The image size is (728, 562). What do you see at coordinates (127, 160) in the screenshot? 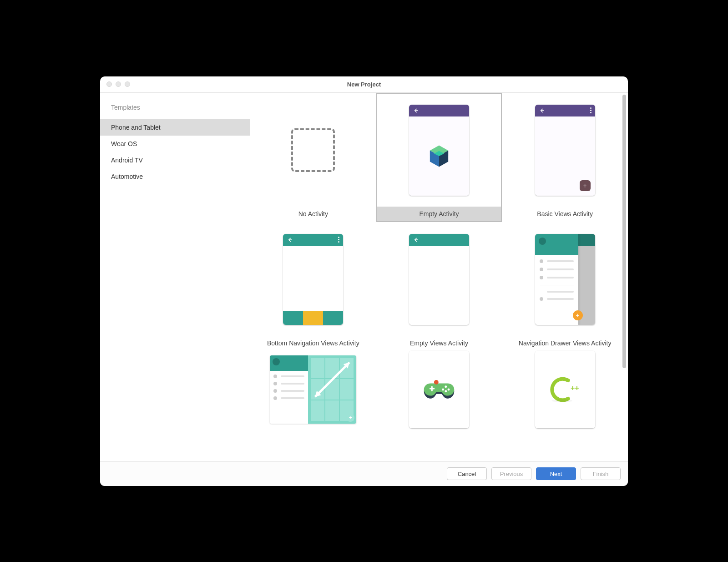
I see `sidebar-item-label: Android TV` at bounding box center [127, 160].